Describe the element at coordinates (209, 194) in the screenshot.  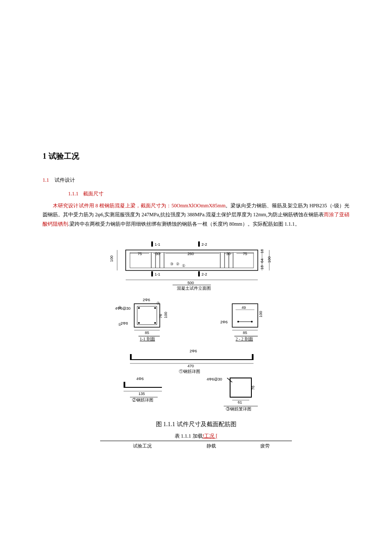
I see `section-1-1-1-heading: 1.1.1 截面尺寸` at that location.